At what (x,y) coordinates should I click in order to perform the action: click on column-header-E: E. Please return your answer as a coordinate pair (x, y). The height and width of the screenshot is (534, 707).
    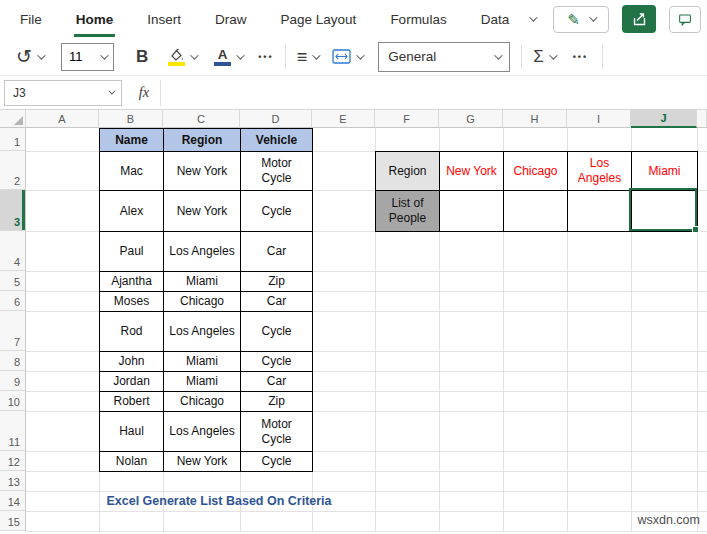
    Looking at the image, I should click on (344, 119).